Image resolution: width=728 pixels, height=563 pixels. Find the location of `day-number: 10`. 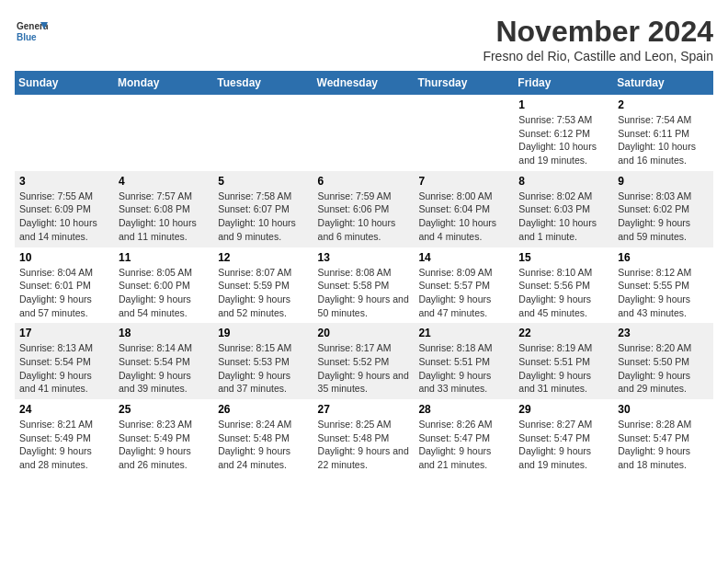

day-number: 10 is located at coordinates (64, 258).